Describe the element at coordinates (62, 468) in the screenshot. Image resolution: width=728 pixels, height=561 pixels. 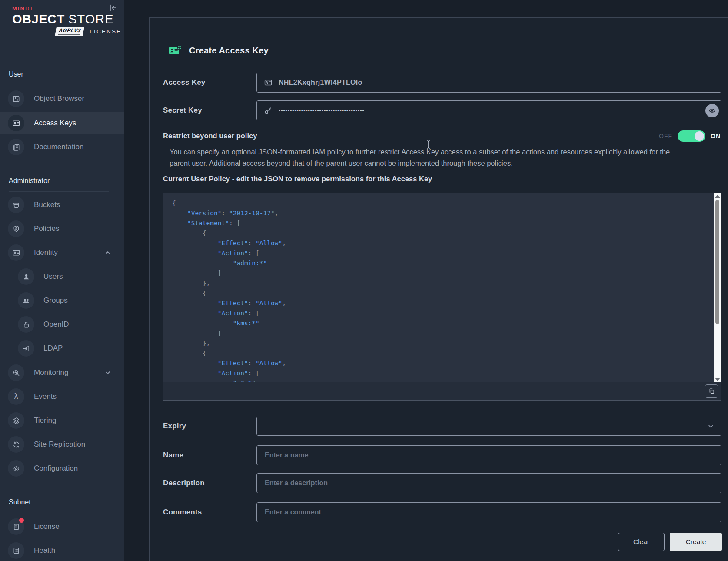
I see `sidebar-item-configuration: Configuration` at that location.